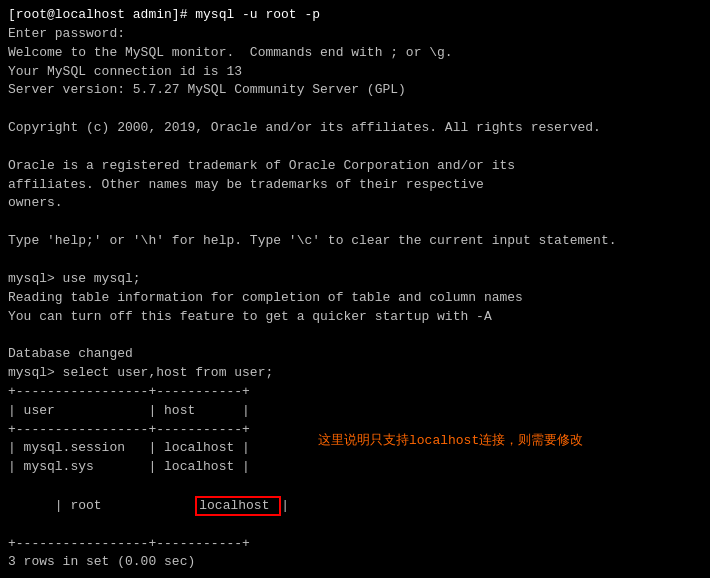 The width and height of the screenshot is (710, 578). What do you see at coordinates (355, 354) in the screenshot?
I see `db-changed: Database changed` at bounding box center [355, 354].